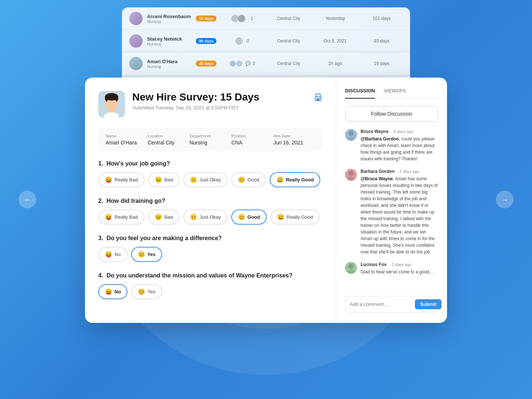  I want to click on option-yes-3-selected: 😊 Yes, so click(147, 254).